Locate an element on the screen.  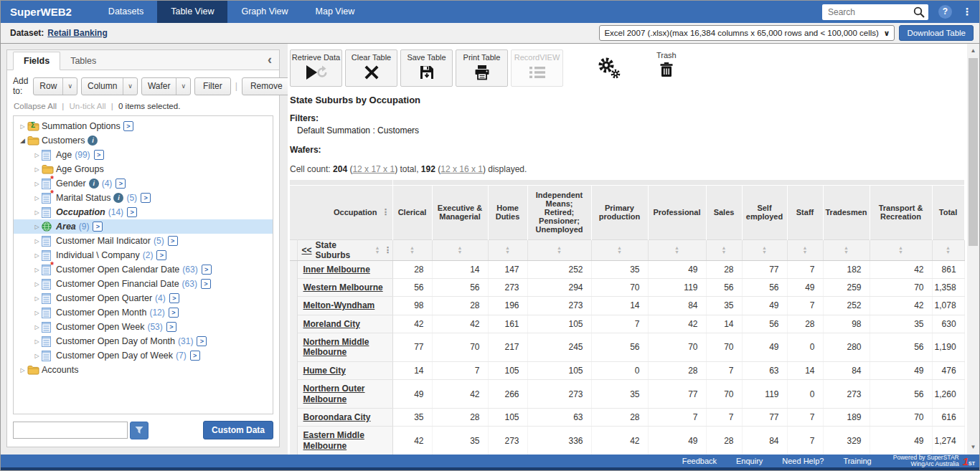
toolbar-save-table-button: Save Table is located at coordinates (426, 68).